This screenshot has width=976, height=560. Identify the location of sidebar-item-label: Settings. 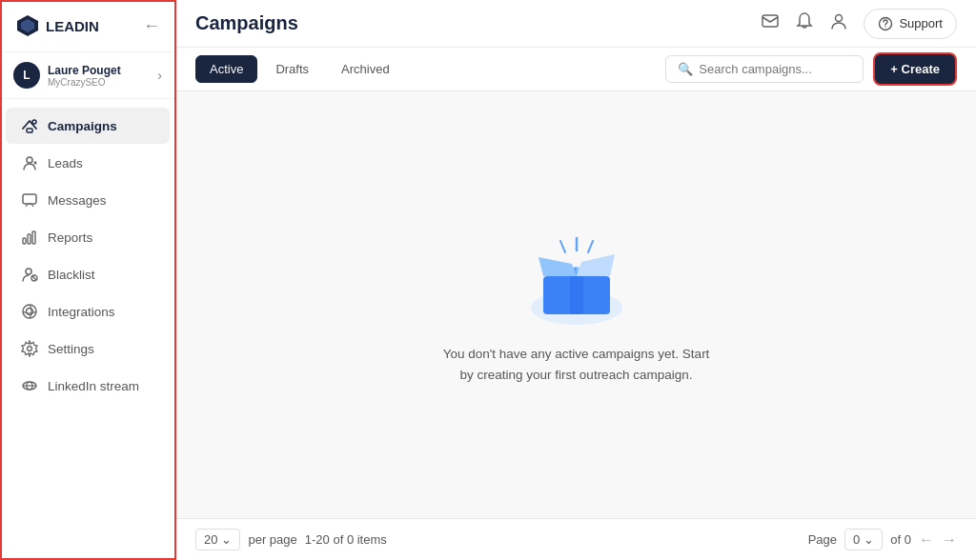
(71, 349).